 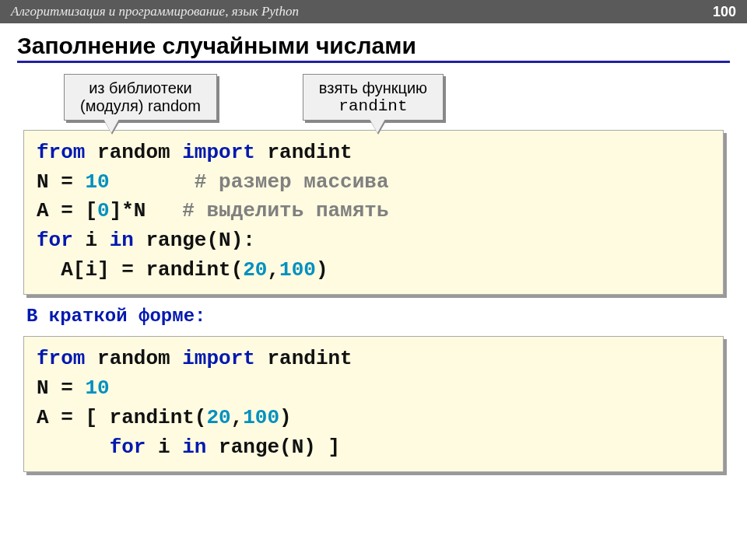 What do you see at coordinates (374, 106) in the screenshot?
I see `callout-text: randint` at bounding box center [374, 106].